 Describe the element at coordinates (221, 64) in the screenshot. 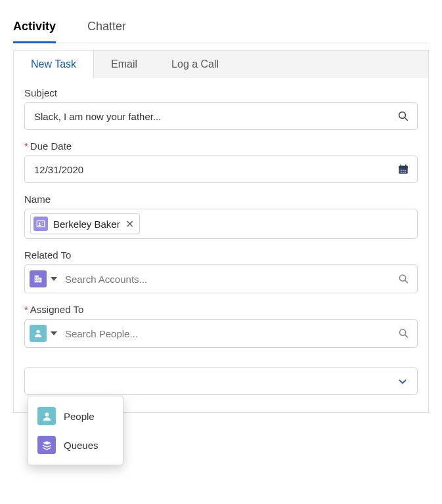

I see `sub-tabs: New Task Email Log a Call` at that location.